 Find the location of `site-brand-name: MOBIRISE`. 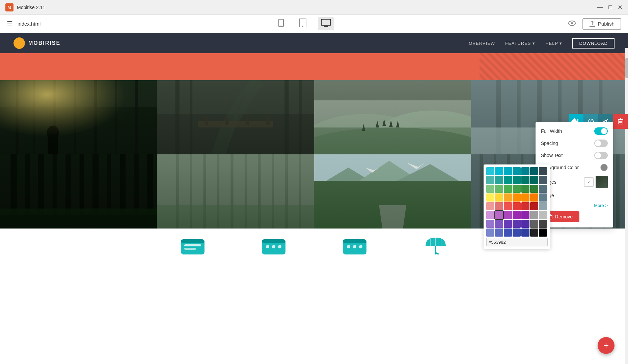

site-brand-name: MOBIRISE is located at coordinates (45, 43).